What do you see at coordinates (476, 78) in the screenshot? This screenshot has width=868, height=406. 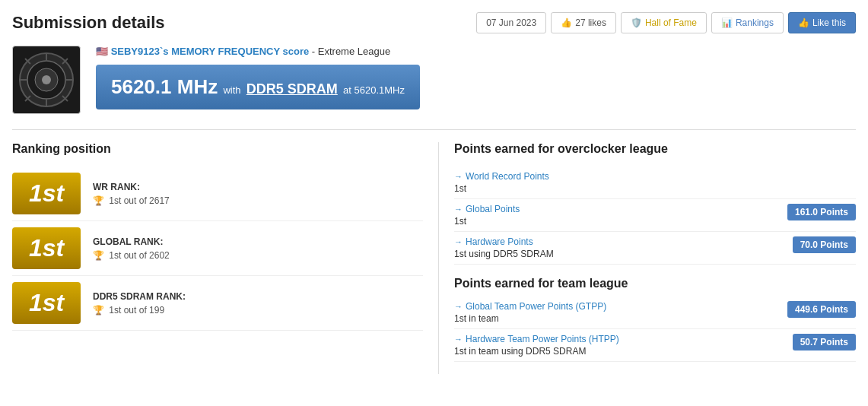 I see `submission-text: 🇺🇸 SEBY9123`s MEMORY FREQUENCY score - E…` at bounding box center [476, 78].